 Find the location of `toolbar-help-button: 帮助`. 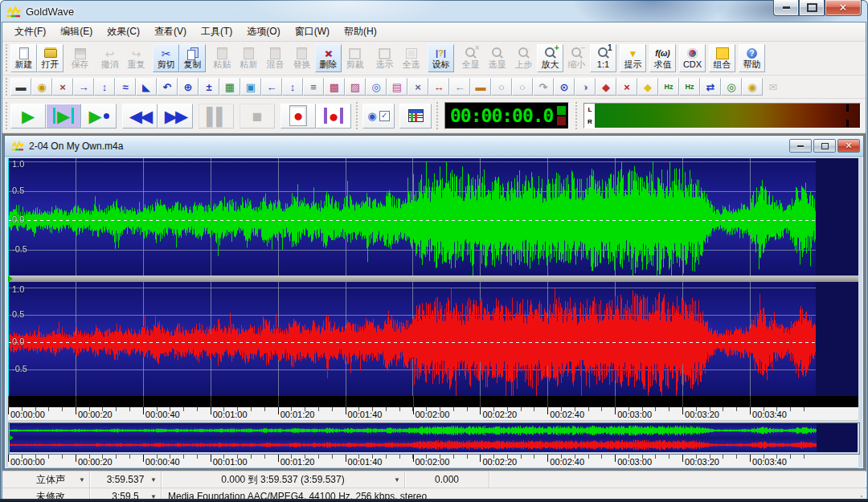

toolbar-help-button: 帮助 is located at coordinates (752, 58).